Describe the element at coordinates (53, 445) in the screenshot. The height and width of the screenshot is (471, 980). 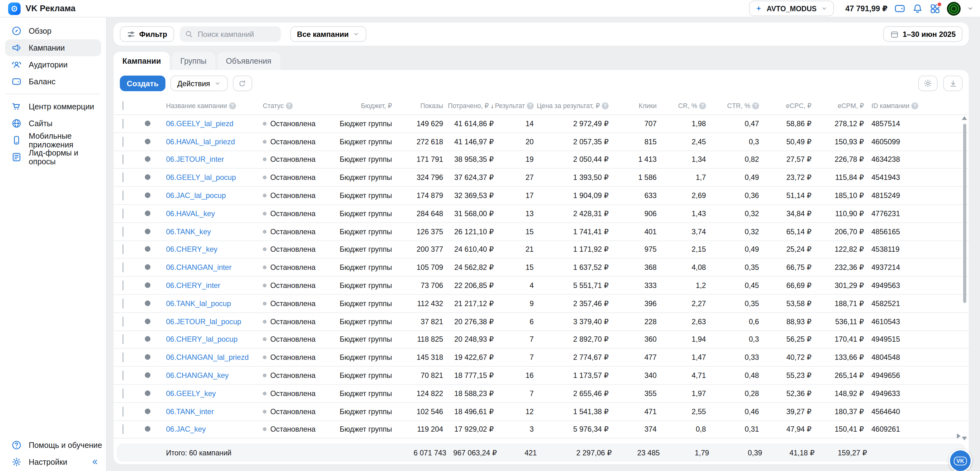
I see `sidebar-item-help: Помощь и обучение` at that location.